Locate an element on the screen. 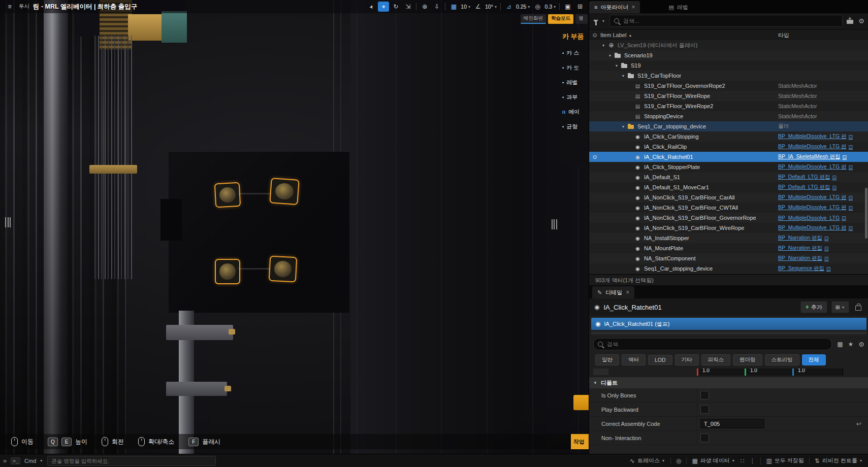 Image resolution: width=868 pixels, height=467 pixels. filter-chip: 렌더링 is located at coordinates (748, 360).